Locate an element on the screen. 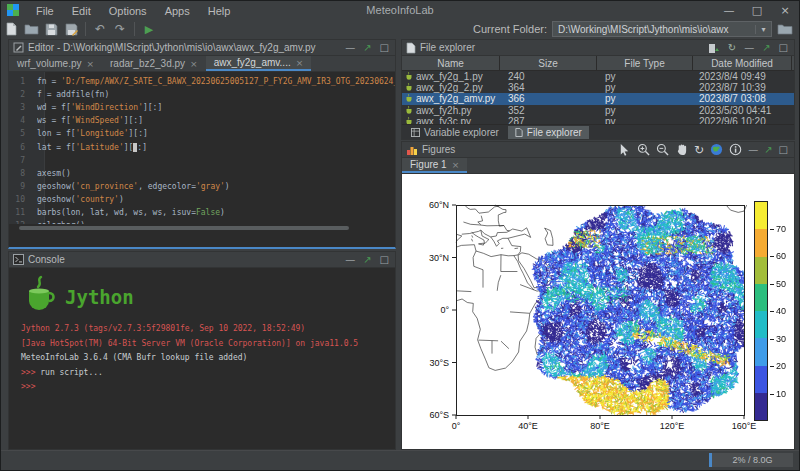  line-number: 11 is located at coordinates (23, 212).